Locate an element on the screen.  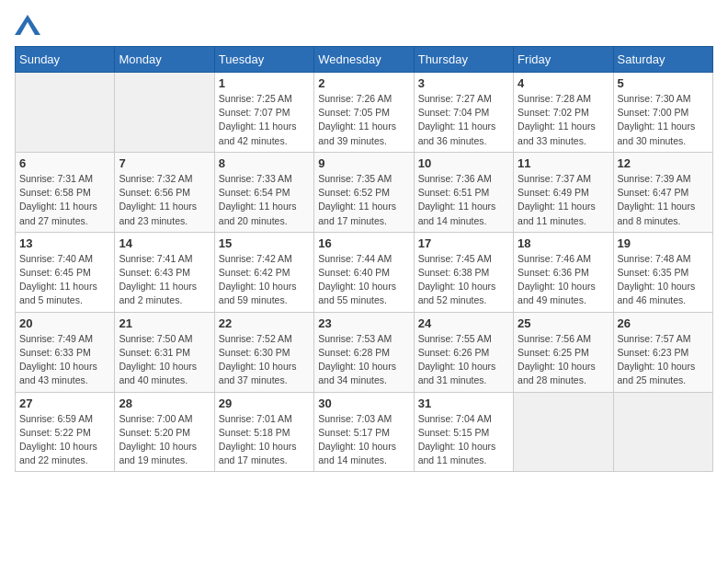
day-info: Sunrise: 7:48 AM Sunset: 6:35 PM Dayligh… is located at coordinates (664, 280).